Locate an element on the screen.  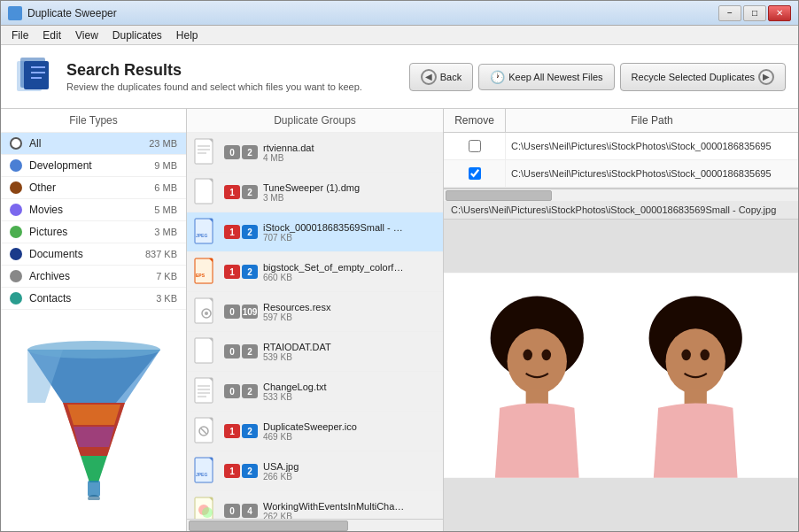
menu-help: Help is located at coordinates (188, 35).